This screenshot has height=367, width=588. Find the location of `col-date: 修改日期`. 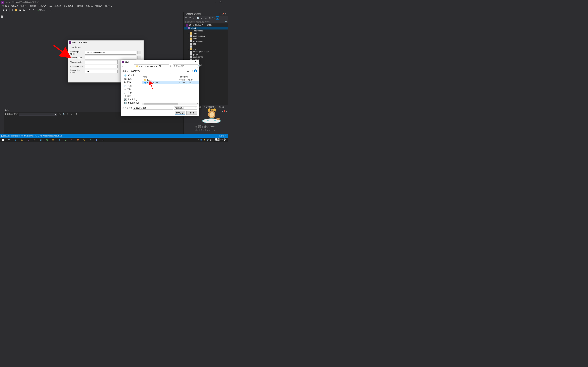

col-date: 修改日期 is located at coordinates (189, 77).